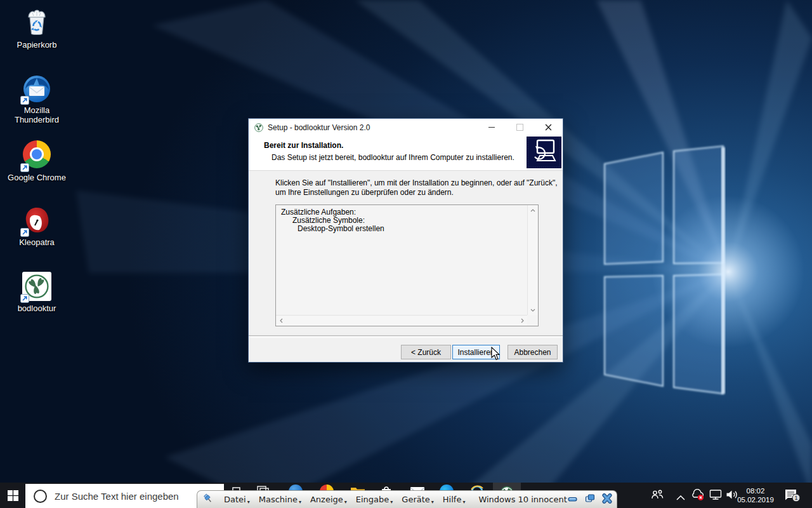 The width and height of the screenshot is (812, 508). Describe the element at coordinates (37, 292) in the screenshot. I see `desktop-icon-bodlooktur: bodlooktur` at that location.